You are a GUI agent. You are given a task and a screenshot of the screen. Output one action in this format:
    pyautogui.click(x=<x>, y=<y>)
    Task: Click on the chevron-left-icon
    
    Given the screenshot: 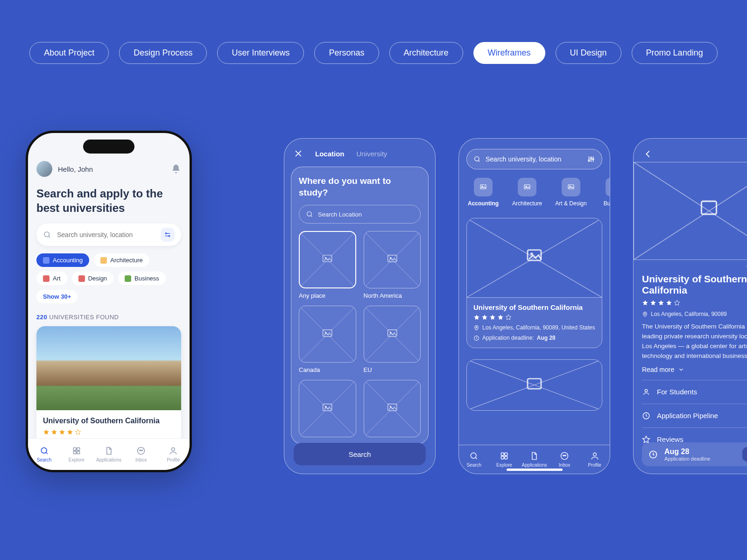 What is the action you would take?
    pyautogui.click(x=648, y=154)
    